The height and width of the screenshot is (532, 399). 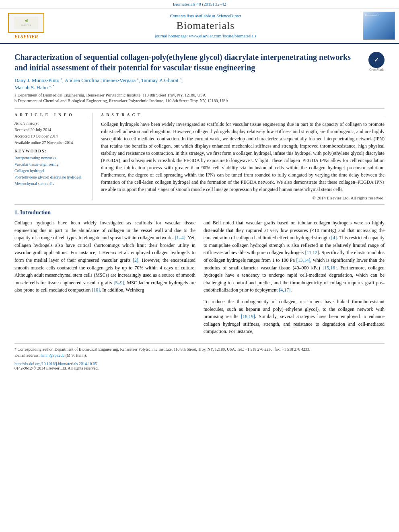 What do you see at coordinates (51, 171) in the screenshot?
I see `keywords-list: Interpenetrating networks Vascular tissu…` at bounding box center [51, 171].